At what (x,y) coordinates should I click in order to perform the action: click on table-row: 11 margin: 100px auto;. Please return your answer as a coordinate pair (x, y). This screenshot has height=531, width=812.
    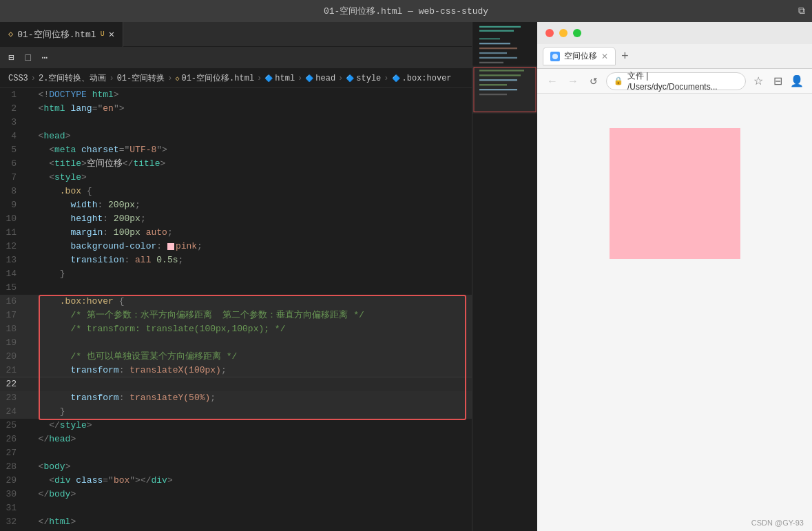
    Looking at the image, I should click on (236, 233).